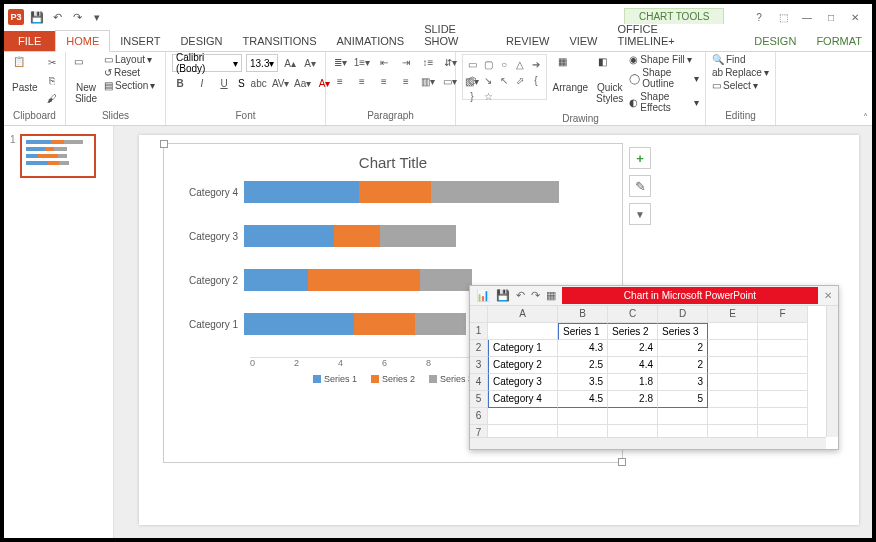 This screenshot has width=876, height=542. What do you see at coordinates (610, 80) in the screenshot?
I see `quick-styles-button: ◧ Quick Styles` at bounding box center [610, 80].